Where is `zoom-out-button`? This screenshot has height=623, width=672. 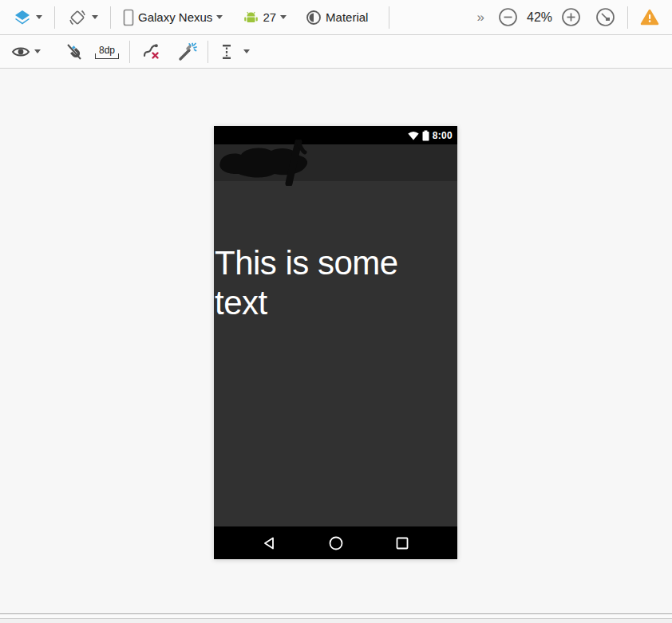 zoom-out-button is located at coordinates (508, 18).